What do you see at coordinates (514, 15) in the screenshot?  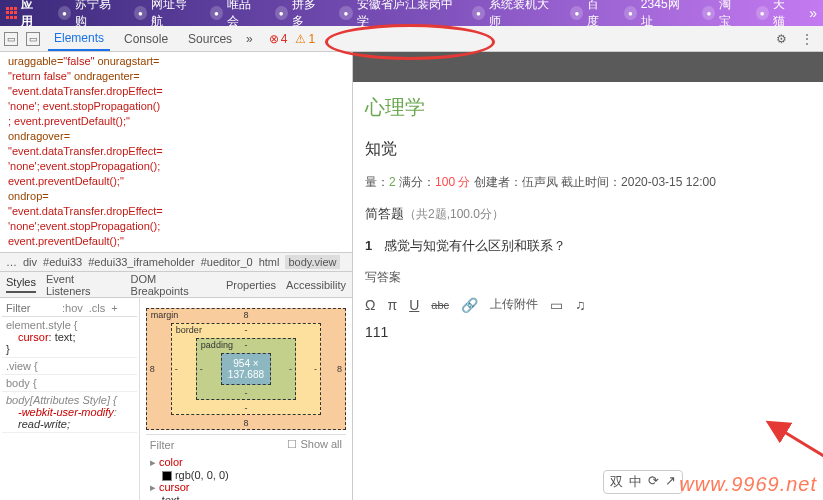 I see `bookmark-item: ●系统装机大师` at bounding box center [514, 15].